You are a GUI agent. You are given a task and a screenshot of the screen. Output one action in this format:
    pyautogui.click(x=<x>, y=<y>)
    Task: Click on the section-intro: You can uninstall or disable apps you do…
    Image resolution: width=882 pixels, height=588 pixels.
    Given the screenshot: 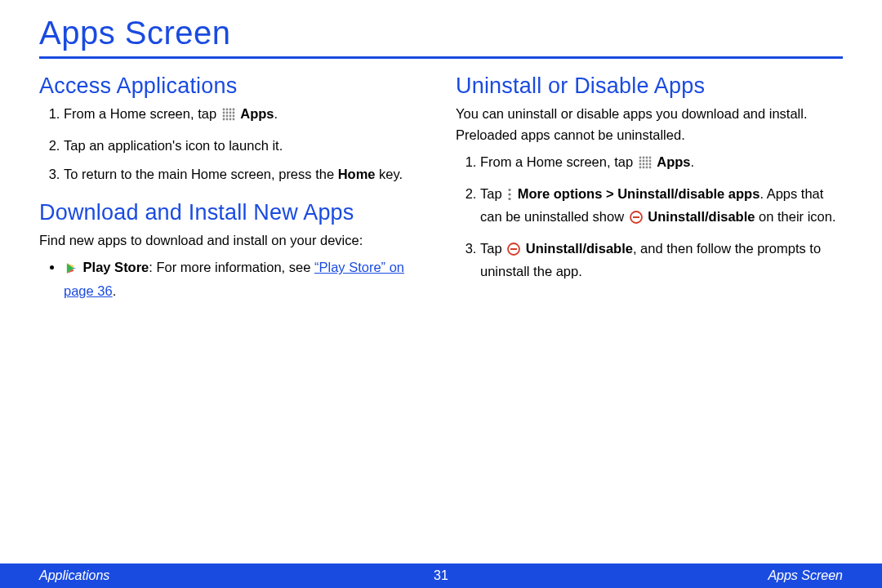 What is the action you would take?
    pyautogui.click(x=649, y=124)
    